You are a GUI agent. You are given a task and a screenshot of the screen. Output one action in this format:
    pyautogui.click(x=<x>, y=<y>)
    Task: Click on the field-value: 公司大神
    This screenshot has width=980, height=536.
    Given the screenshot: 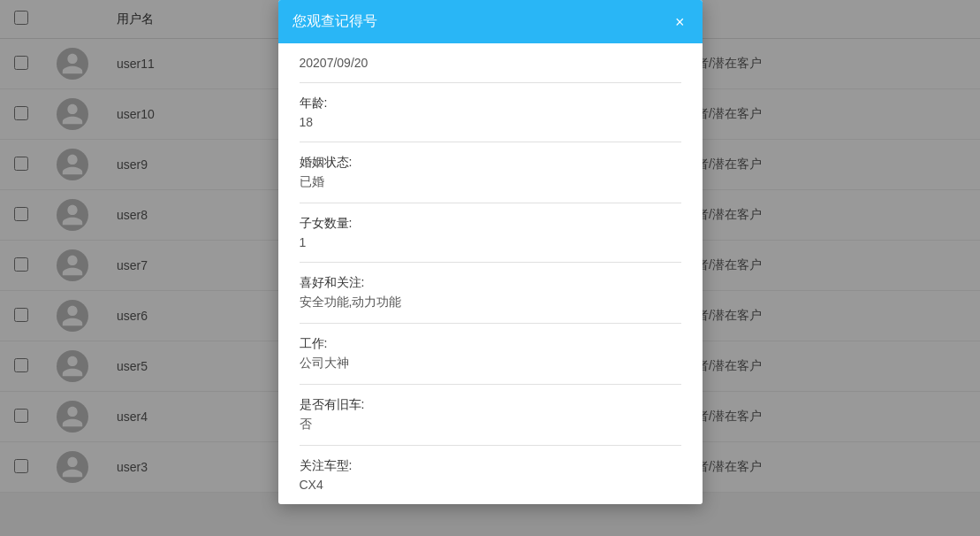 What is the action you would take?
    pyautogui.click(x=490, y=364)
    